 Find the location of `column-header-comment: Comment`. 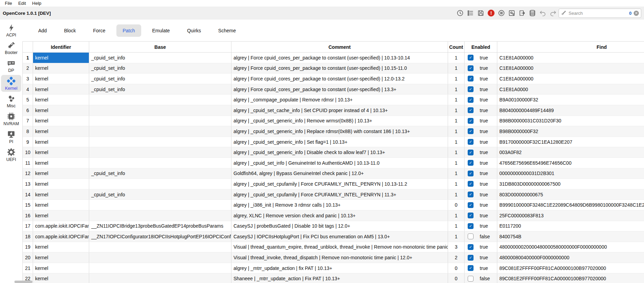

column-header-comment: Comment is located at coordinates (340, 47).